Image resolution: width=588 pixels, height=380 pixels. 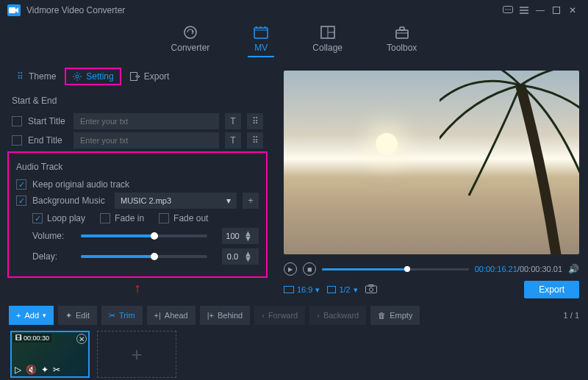 What do you see at coordinates (78, 315) in the screenshot?
I see `edit-button: ✦Edit` at bounding box center [78, 315].